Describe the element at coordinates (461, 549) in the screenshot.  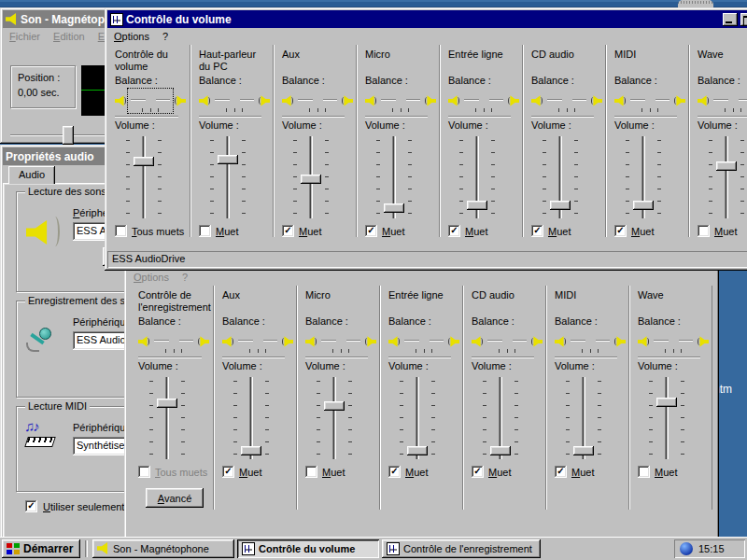
I see `taskbar-button-recording: Contrôle de l'enregistrement` at that location.